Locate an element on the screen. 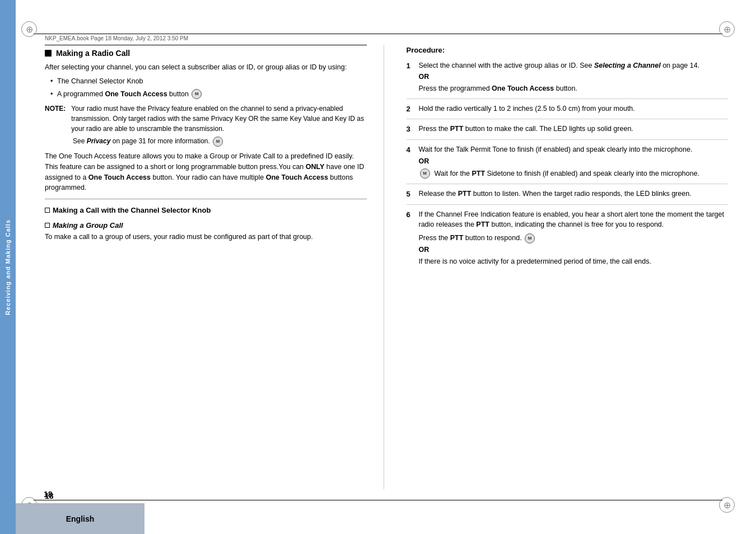  step-6-num: 6 is located at coordinates (410, 238).